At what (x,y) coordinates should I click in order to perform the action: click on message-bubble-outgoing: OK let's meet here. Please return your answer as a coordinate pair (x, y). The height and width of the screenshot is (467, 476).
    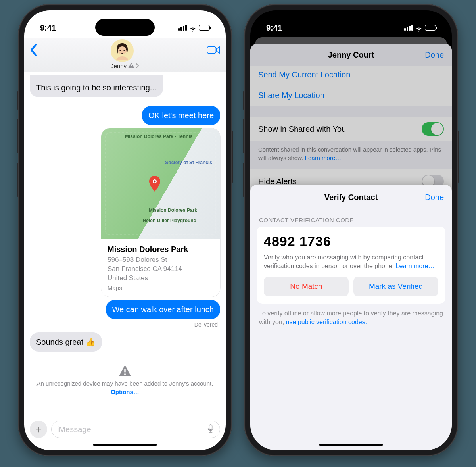
    Looking at the image, I should click on (181, 115).